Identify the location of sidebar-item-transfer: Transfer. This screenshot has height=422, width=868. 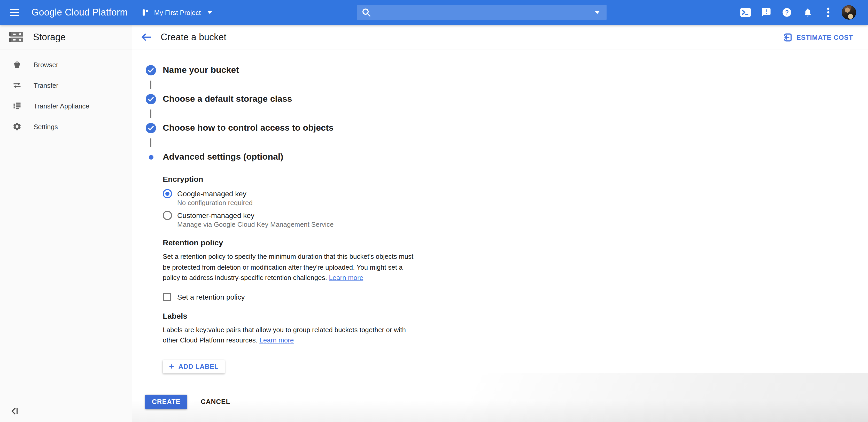
(66, 85).